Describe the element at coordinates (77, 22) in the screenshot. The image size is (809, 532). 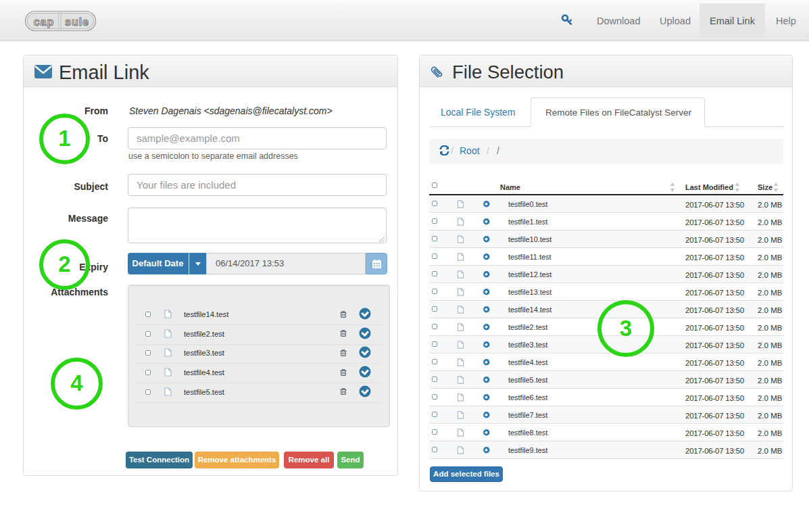
I see `svg-text: sule` at that location.